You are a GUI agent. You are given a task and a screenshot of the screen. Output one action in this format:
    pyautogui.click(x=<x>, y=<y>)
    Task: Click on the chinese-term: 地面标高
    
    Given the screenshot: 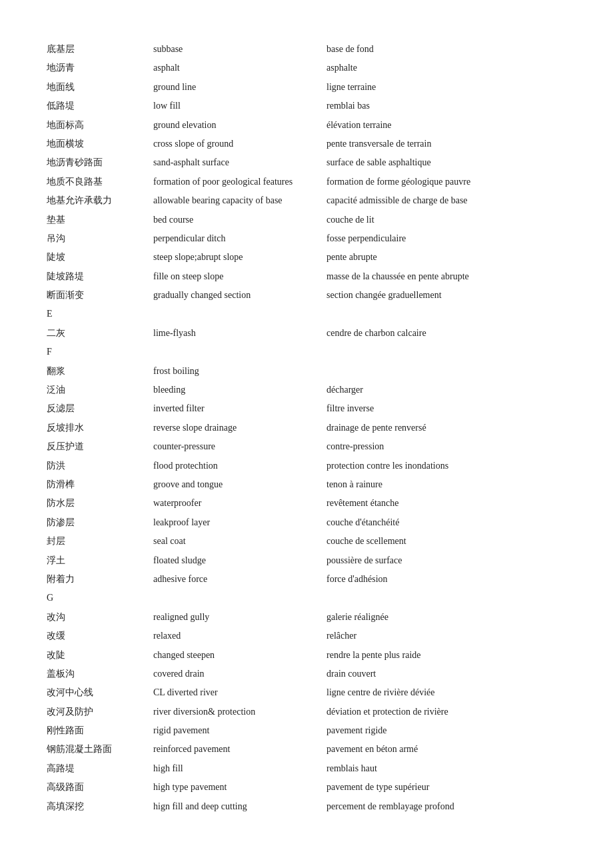 What is the action you would take?
    pyautogui.click(x=100, y=125)
    